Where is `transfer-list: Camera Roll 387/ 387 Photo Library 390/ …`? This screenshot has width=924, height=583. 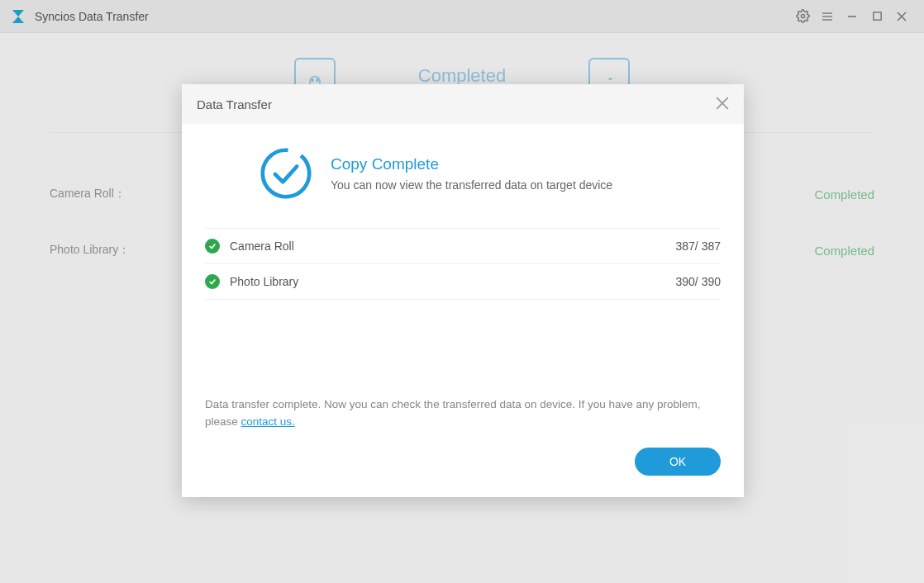 transfer-list: Camera Roll 387/ 387 Photo Library 390/ … is located at coordinates (463, 264).